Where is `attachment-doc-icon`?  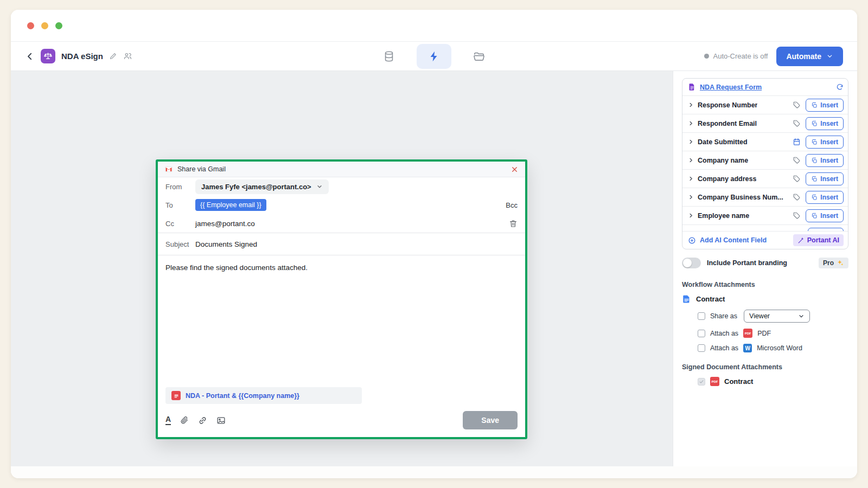
attachment-doc-icon is located at coordinates (176, 396).